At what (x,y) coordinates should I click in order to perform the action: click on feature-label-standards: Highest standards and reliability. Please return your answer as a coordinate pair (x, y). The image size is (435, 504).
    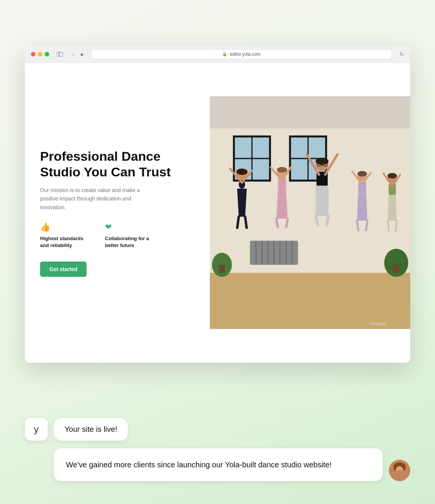
    Looking at the image, I should click on (67, 242).